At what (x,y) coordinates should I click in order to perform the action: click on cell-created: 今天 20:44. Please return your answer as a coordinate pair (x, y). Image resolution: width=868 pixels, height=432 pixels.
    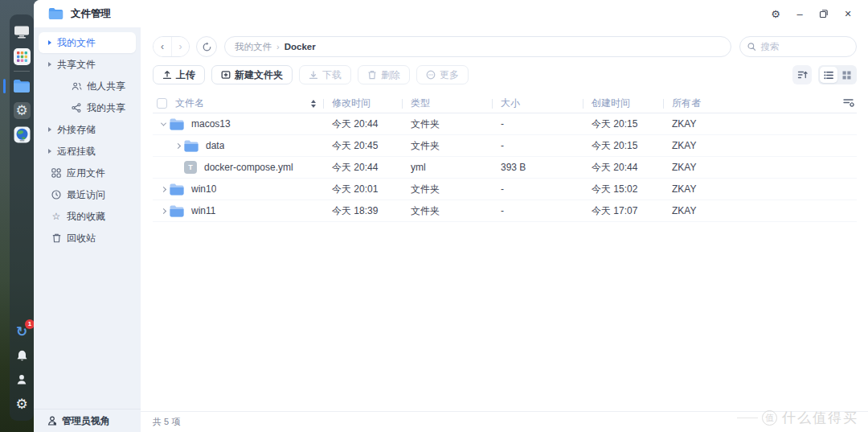
    Looking at the image, I should click on (623, 167).